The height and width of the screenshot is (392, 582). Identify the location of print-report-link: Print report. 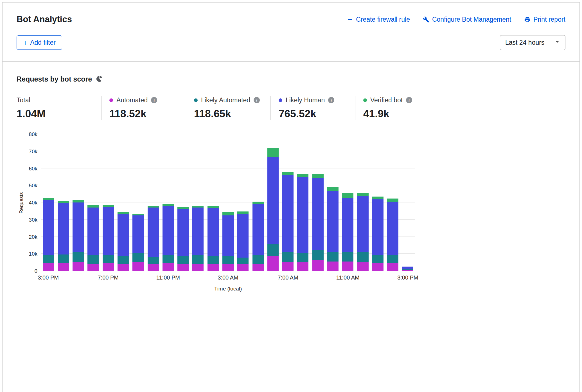
(545, 20).